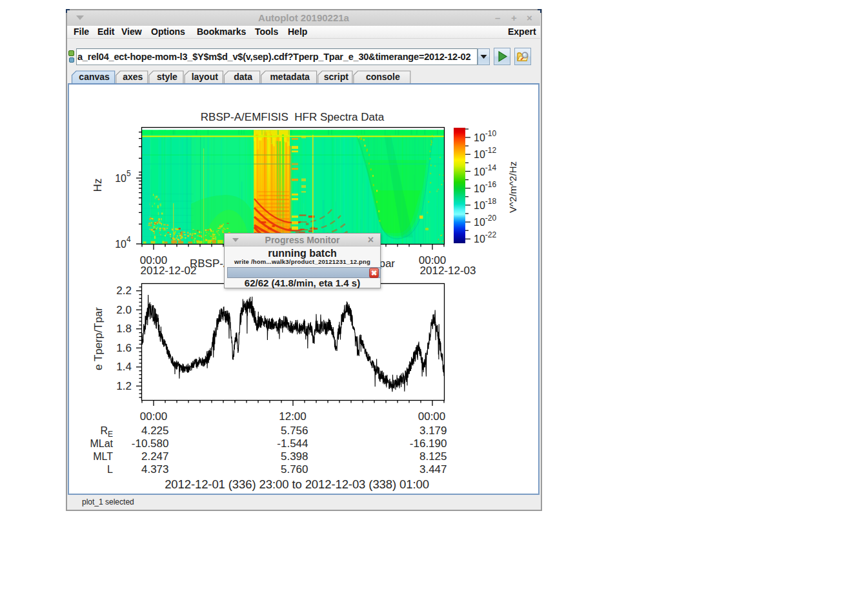 Image resolution: width=868 pixels, height=591 pixels. I want to click on svg-text: console, so click(383, 77).